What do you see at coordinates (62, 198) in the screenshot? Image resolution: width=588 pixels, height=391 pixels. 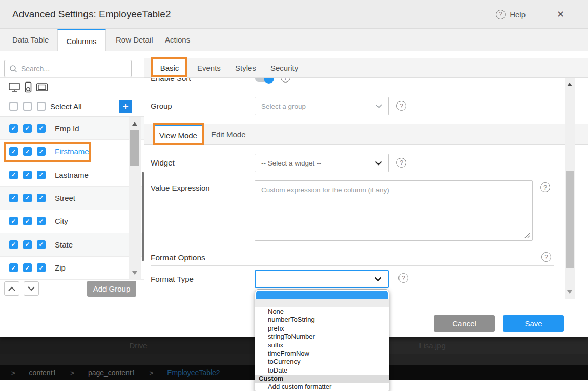 I see `column-label: Street` at bounding box center [62, 198].